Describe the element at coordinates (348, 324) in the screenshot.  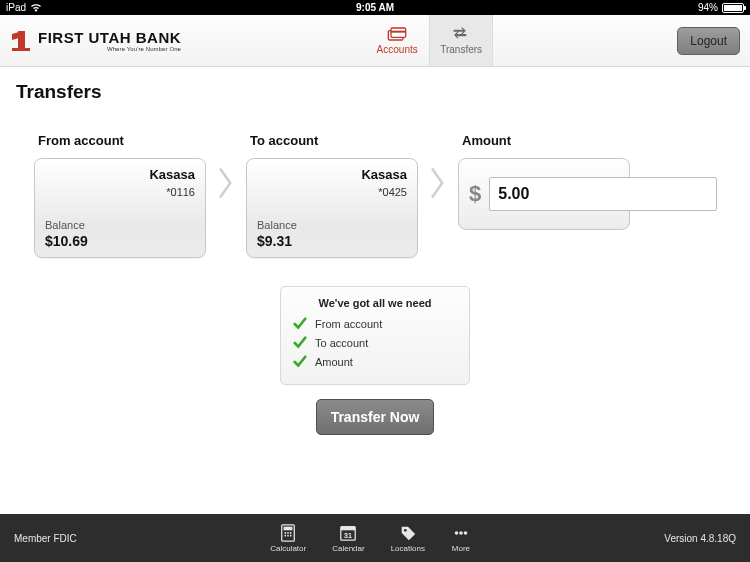
I see `summary-item-label: From account` at that location.